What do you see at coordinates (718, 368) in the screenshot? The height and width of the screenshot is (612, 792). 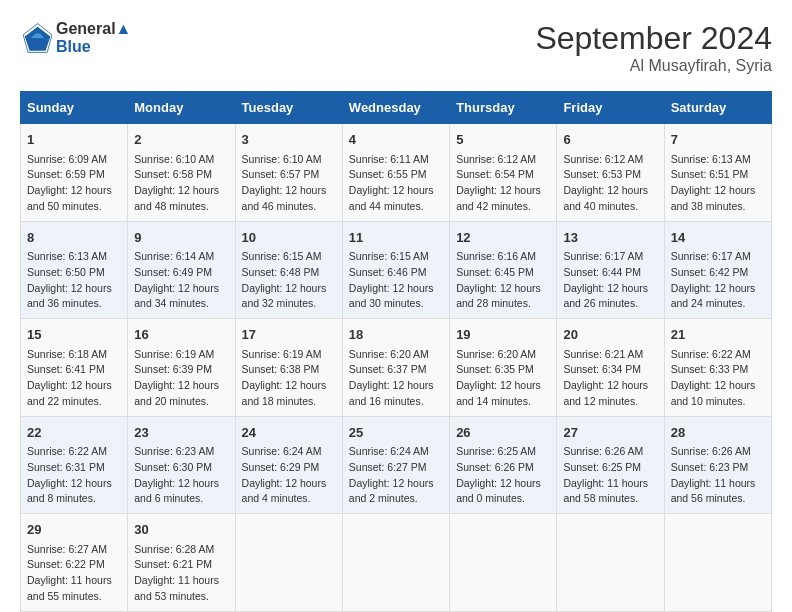 I see `calendar-cell: 21Sunrise: 6:22 AMSunset: 6:33 PMDayligh…` at bounding box center [718, 368].